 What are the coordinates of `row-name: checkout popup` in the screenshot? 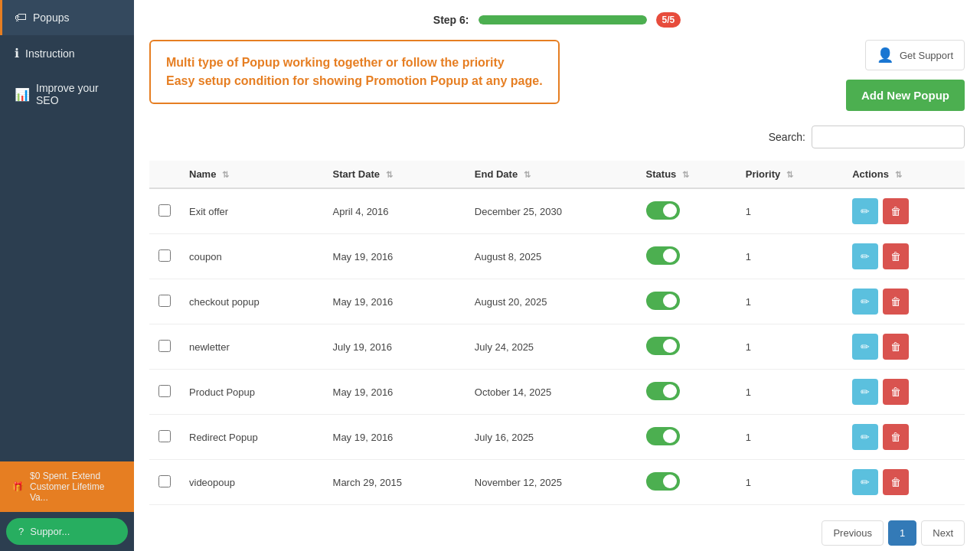 It's located at (252, 302).